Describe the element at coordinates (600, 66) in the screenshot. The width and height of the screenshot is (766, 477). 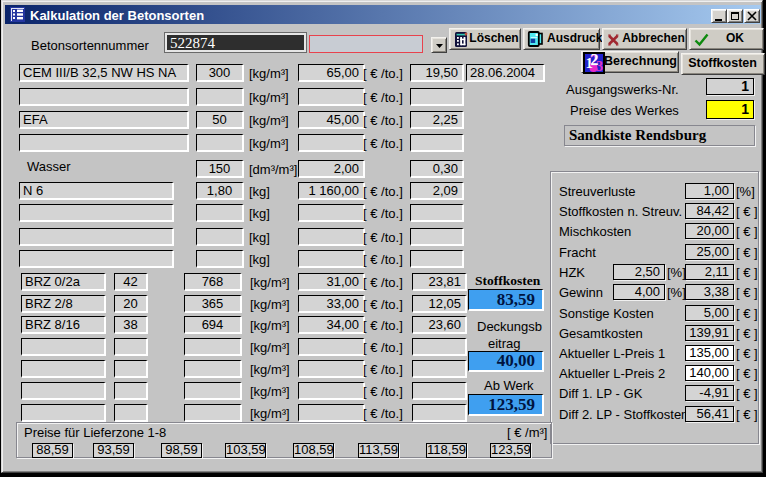
I see `svg-text: 3` at that location.